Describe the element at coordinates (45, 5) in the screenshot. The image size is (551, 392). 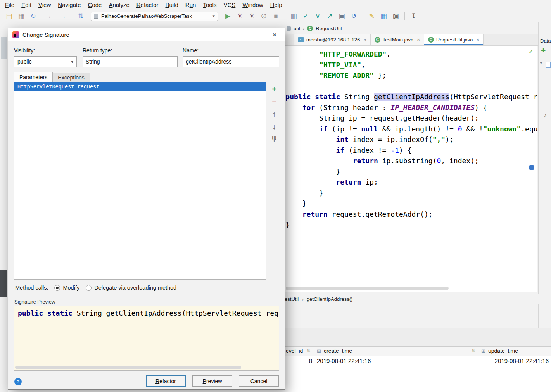
I see `menu-view: View` at that location.